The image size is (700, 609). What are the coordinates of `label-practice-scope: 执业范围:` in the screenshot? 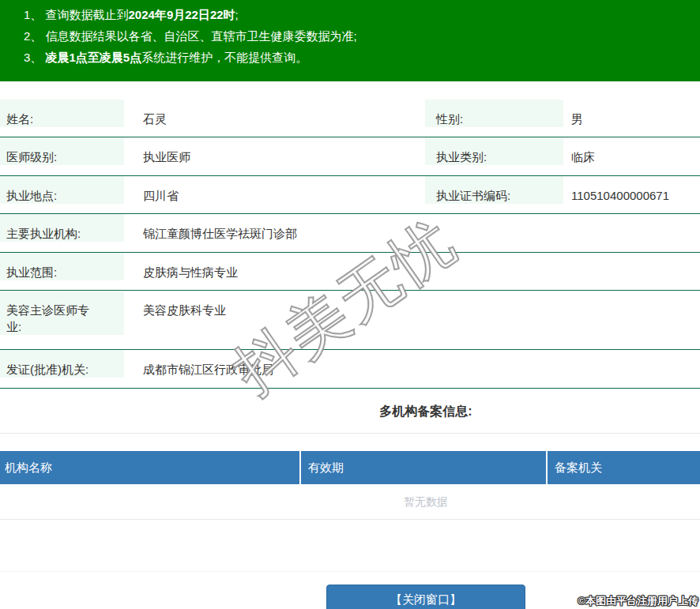 It's located at (62, 267).